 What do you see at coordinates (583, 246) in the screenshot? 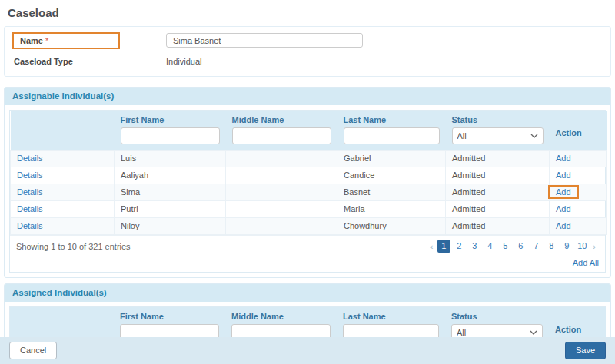
I see `page-button-10: 10` at bounding box center [583, 246].